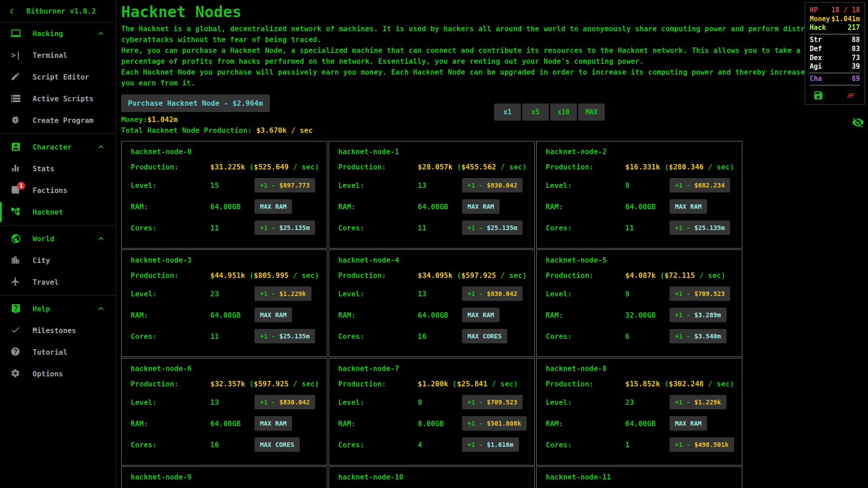 Image resolution: width=868 pixels, height=488 pixels. I want to click on toggle-overview-visibility-button, so click(858, 122).